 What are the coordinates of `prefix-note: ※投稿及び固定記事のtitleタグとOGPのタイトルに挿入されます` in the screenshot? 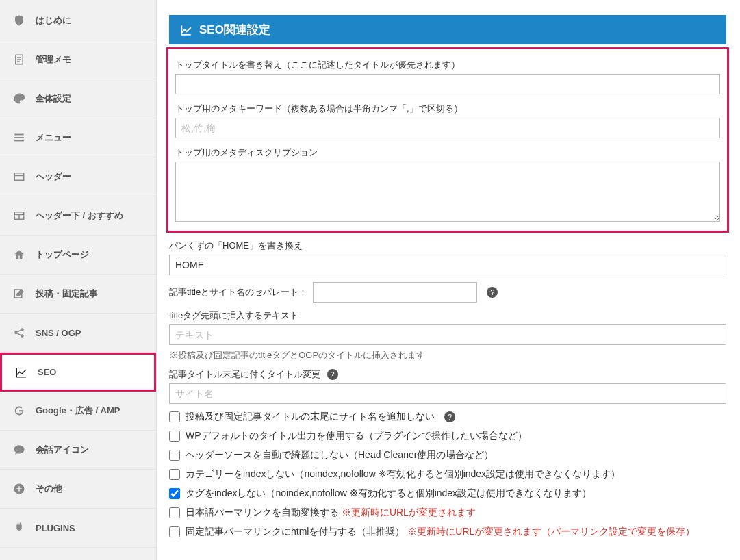 It's located at (448, 355).